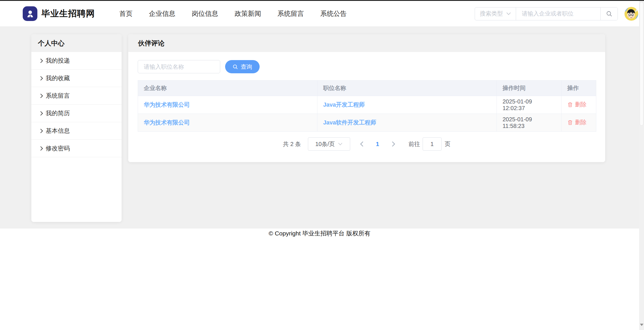  Describe the element at coordinates (58, 131) in the screenshot. I see `sidebar-item-label: 基本信息` at that location.